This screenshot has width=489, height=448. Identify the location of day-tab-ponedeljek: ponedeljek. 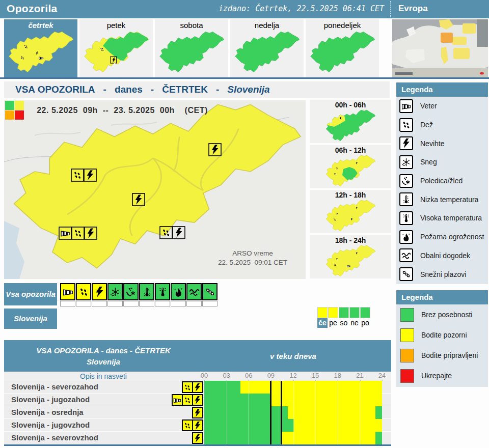
(342, 48).